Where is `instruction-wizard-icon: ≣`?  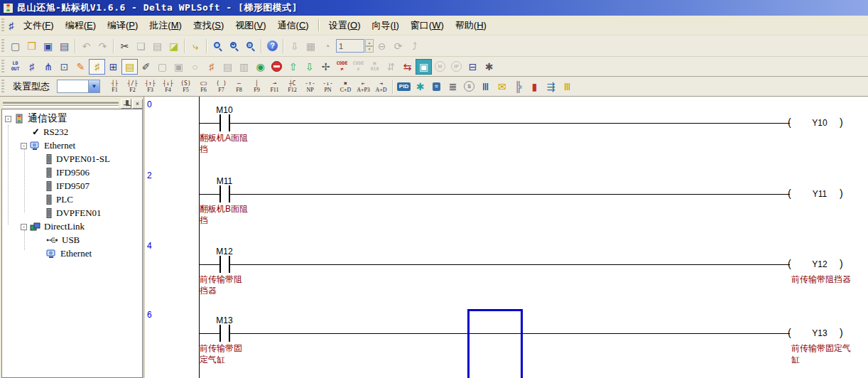
instruction-wizard-icon: ≣ is located at coordinates (453, 87).